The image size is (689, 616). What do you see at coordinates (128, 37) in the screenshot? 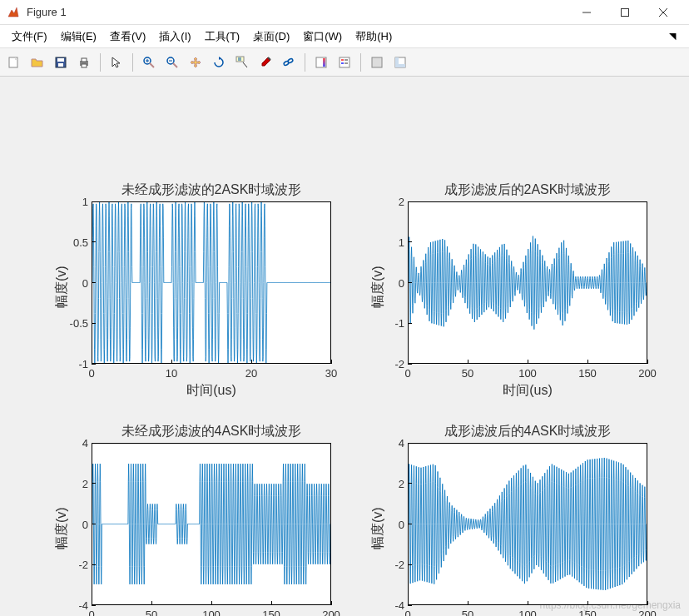
I see `menu-view: 查看(V)` at bounding box center [128, 37].